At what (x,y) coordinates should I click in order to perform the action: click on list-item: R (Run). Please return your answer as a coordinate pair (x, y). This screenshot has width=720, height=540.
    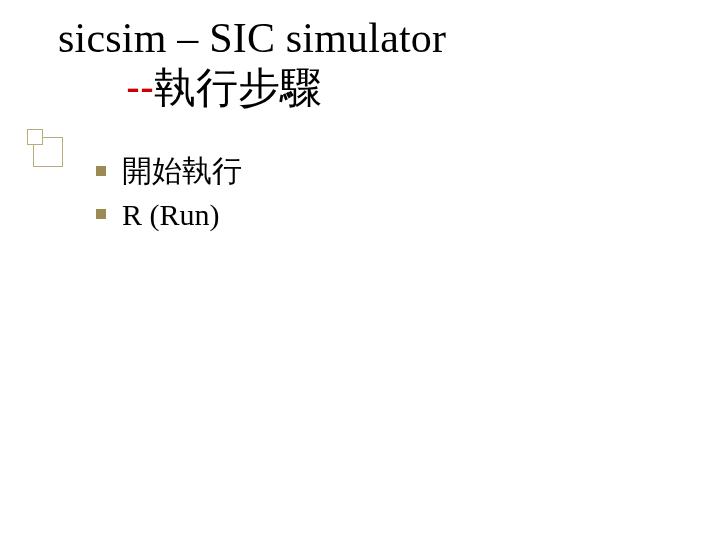
    Looking at the image, I should click on (169, 215).